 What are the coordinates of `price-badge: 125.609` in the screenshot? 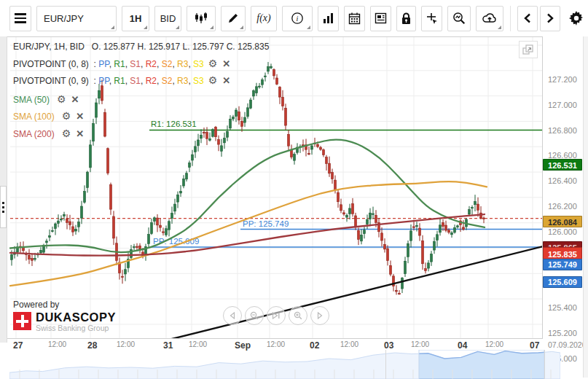 It's located at (562, 282).